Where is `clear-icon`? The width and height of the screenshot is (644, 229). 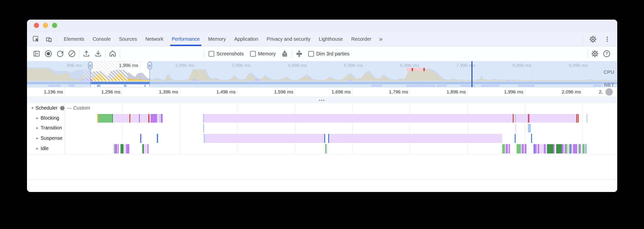
clear-icon is located at coordinates (72, 54).